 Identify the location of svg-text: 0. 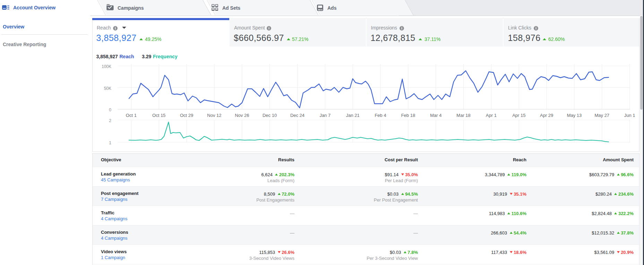
(110, 110).